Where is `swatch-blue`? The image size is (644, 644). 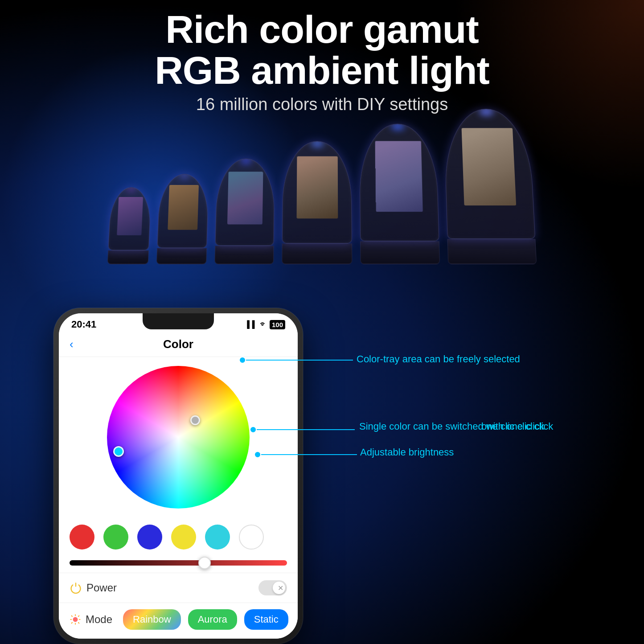 swatch-blue is located at coordinates (150, 537).